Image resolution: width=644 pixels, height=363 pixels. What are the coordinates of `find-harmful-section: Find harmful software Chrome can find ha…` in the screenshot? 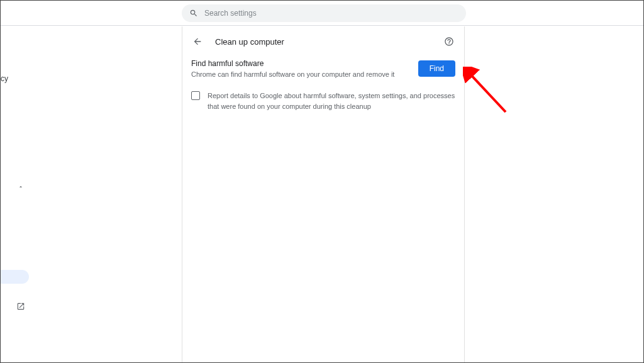 It's located at (323, 86).